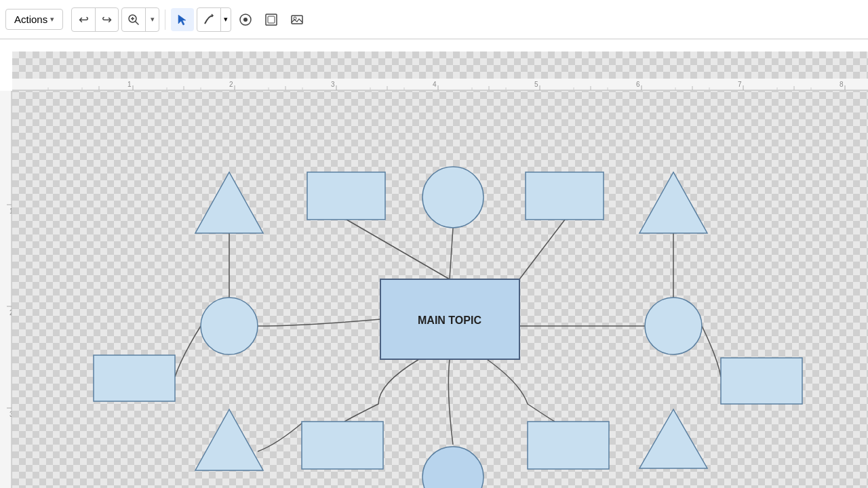 The image size is (868, 488). Describe the element at coordinates (134, 20) in the screenshot. I see `zoom-button` at that location.